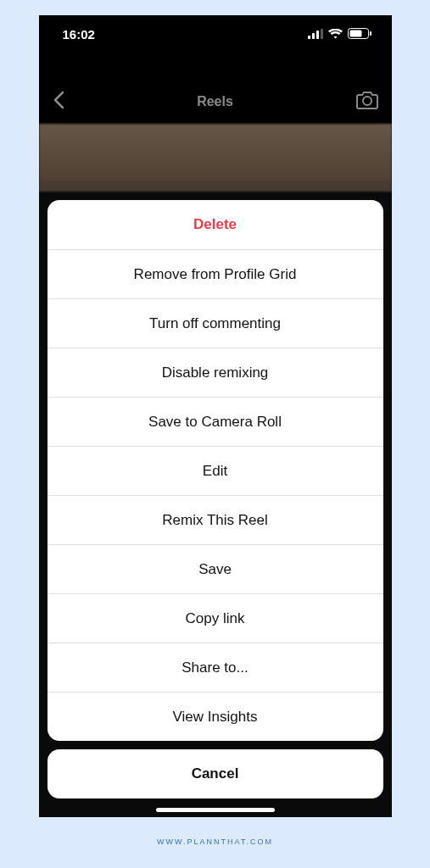  What do you see at coordinates (215, 619) in the screenshot?
I see `action-item-label: Copy link` at bounding box center [215, 619].